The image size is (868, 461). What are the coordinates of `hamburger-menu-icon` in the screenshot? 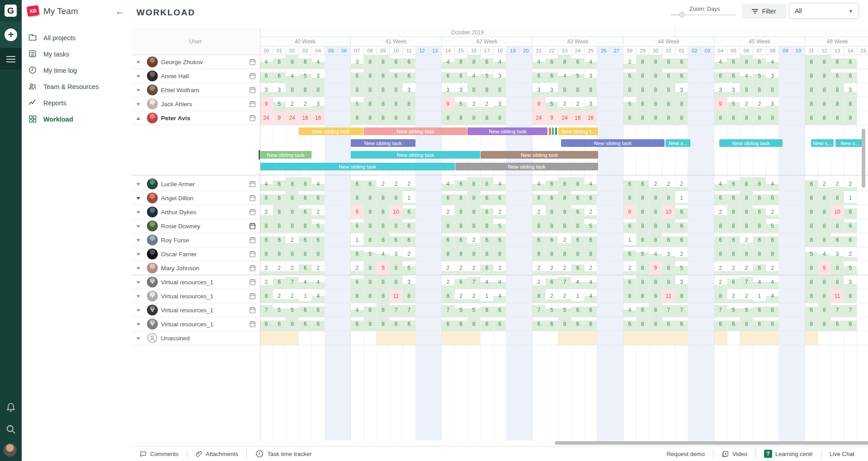 It's located at (11, 60).